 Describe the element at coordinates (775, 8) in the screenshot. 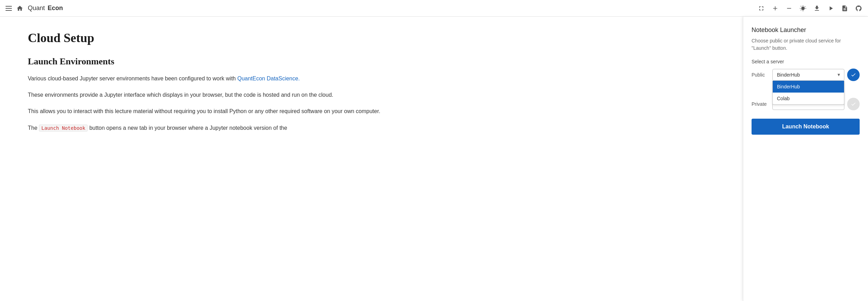

I see `zoom-in-icon` at that location.